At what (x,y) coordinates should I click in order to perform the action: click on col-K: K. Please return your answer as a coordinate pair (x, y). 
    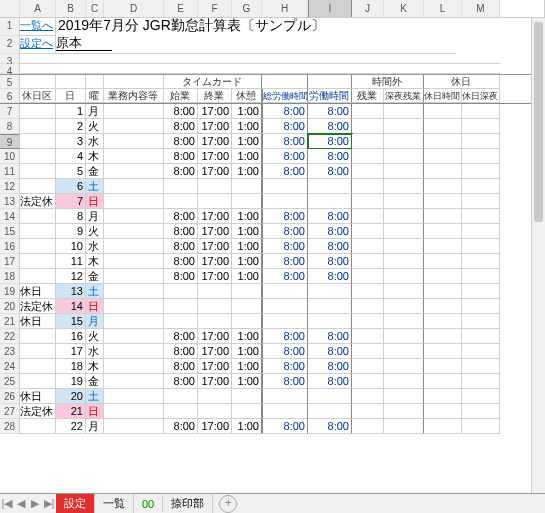
    Looking at the image, I should click on (404, 8).